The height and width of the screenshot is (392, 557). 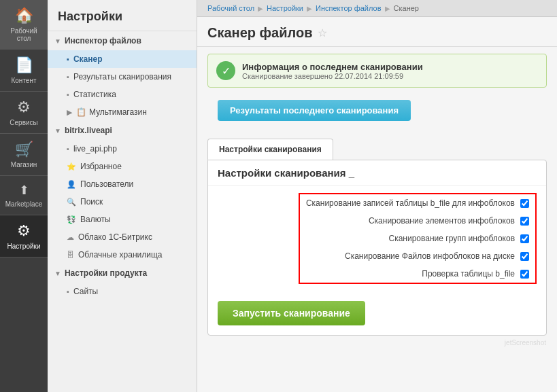 I want to click on sidebar-label-settings: Настройки, so click(x=23, y=246).